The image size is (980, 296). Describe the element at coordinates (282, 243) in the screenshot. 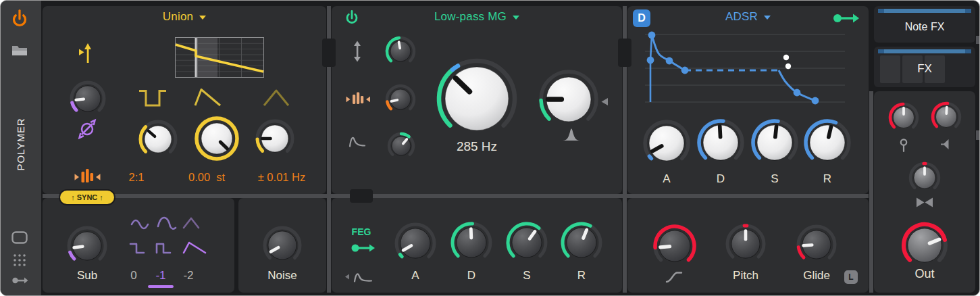

I see `noise-level-knob` at that location.